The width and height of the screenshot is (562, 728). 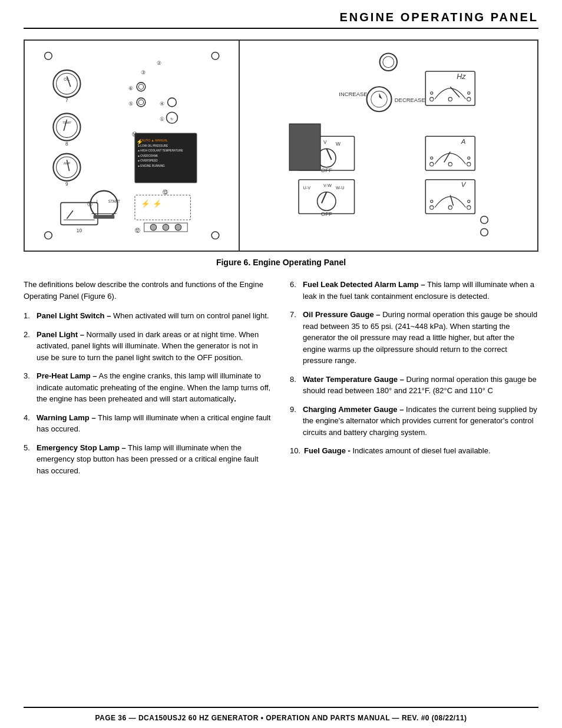 I want to click on items-list-left: 1. Panel Light Switch – When activated w…, so click(x=148, y=393).